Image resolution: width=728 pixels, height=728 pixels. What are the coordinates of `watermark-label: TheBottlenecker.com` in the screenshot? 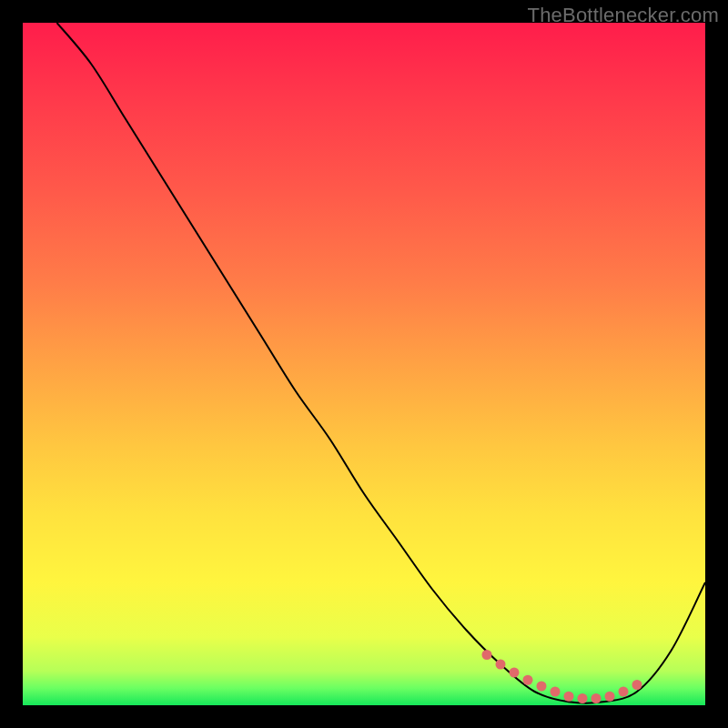 It's located at (623, 15).